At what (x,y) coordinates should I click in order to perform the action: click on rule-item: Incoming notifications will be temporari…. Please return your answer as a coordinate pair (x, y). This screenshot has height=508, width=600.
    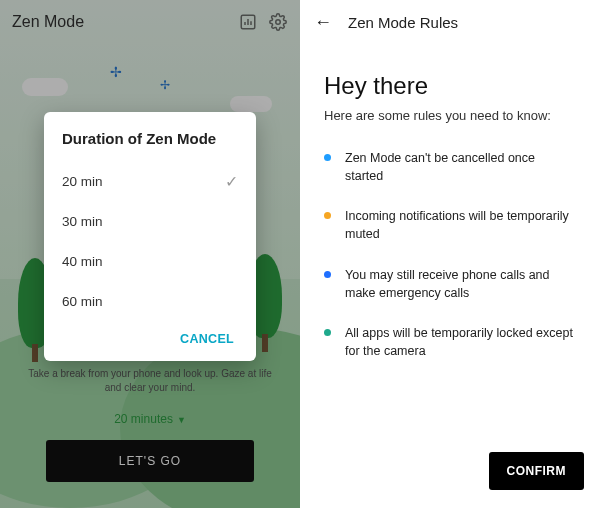
    Looking at the image, I should click on (450, 225).